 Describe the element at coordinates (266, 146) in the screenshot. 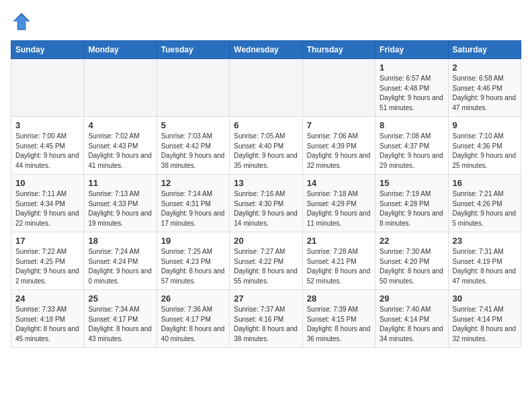

I see `calendar-cell: 6Sunrise: 7:05 AM Sunset: 4:40 PM Daylig…` at that location.